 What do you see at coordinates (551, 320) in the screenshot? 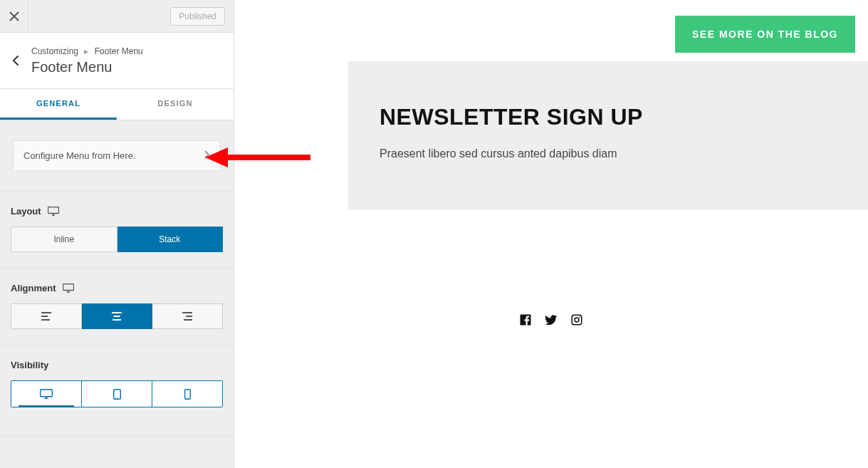
I see `twitter-icon` at bounding box center [551, 320].